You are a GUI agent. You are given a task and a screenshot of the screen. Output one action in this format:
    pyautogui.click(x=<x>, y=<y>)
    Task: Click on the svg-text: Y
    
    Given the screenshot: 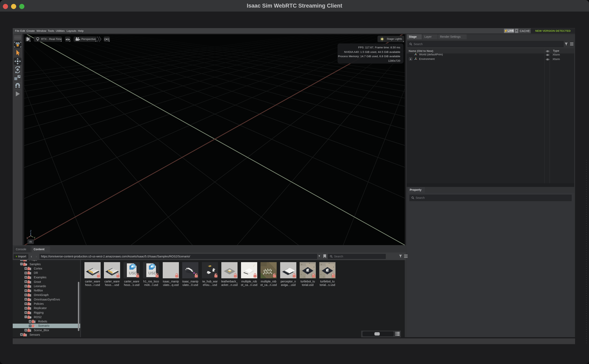 What is the action you would take?
    pyautogui.click(x=35, y=238)
    